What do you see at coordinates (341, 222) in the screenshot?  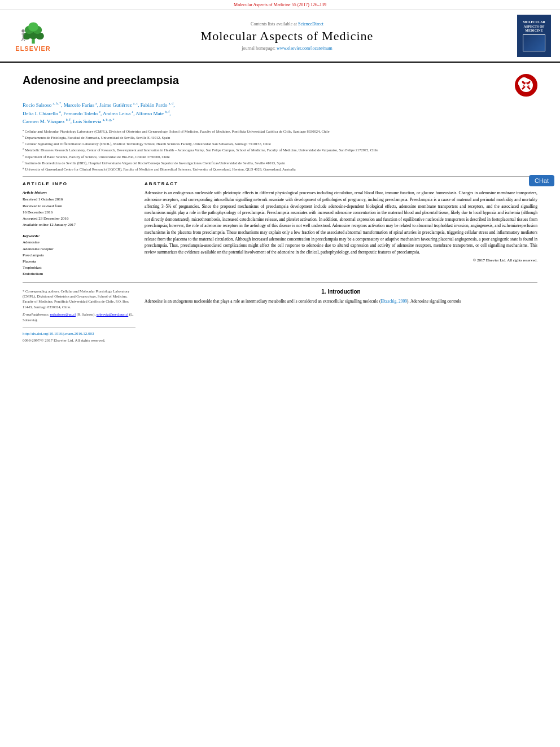 I see `abstract-text: Adenosine is an endogenous nucleoside wi…` at bounding box center [341, 222].